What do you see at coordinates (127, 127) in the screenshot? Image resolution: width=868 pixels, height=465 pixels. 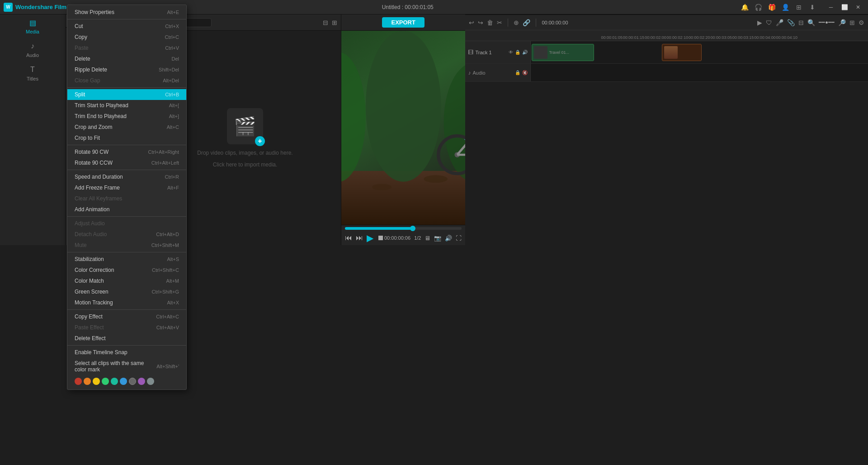 I see `ctx-crop-zoom: Crop and Zoom Alt+C` at bounding box center [127, 127].